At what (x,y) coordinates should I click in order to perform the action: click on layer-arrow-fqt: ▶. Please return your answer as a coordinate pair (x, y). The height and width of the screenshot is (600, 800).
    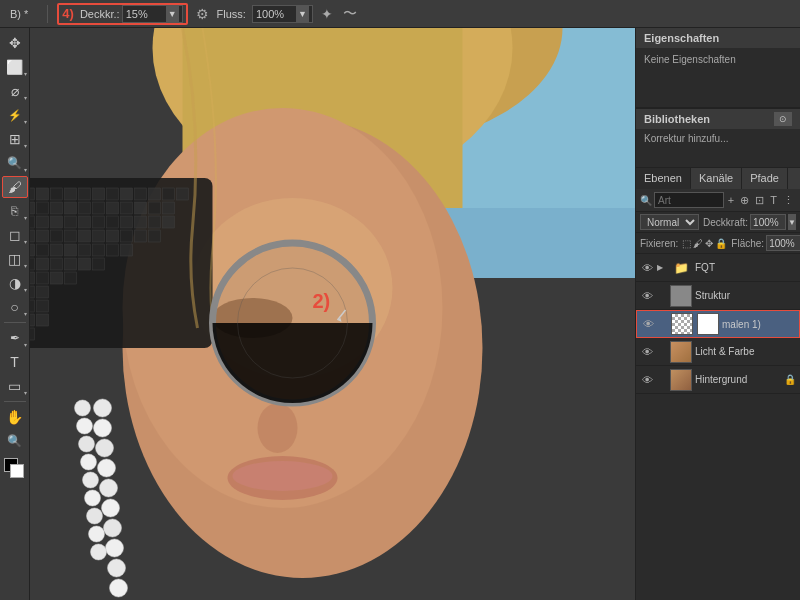
    Looking at the image, I should click on (662, 268).